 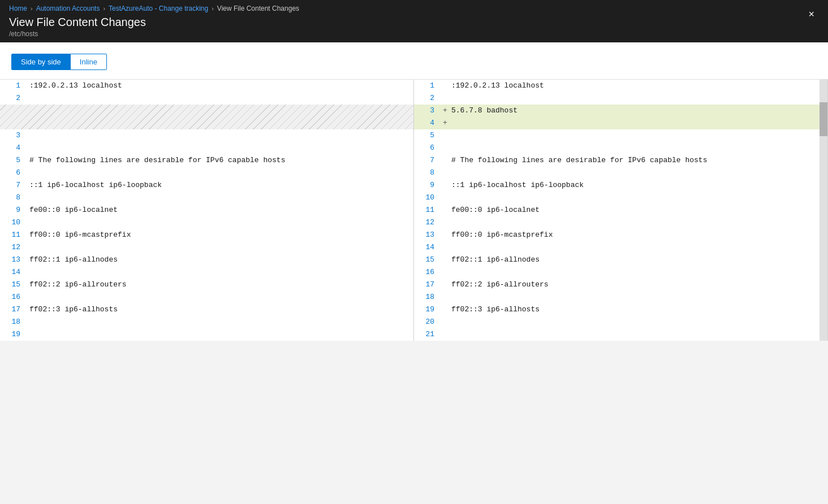 I want to click on breadcrumb-change-tracking: TestAzureAuto - Change tracking, so click(x=158, y=8).